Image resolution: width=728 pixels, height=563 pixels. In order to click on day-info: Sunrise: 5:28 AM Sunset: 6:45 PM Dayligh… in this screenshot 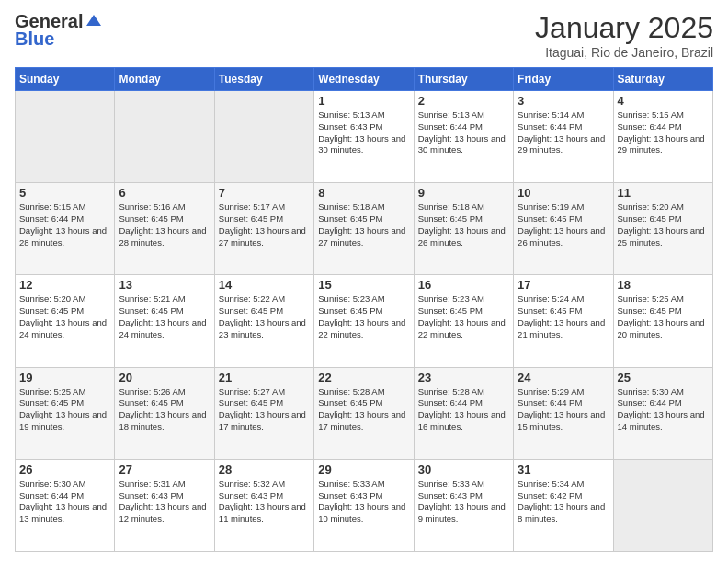, I will do `click(364, 410)`.